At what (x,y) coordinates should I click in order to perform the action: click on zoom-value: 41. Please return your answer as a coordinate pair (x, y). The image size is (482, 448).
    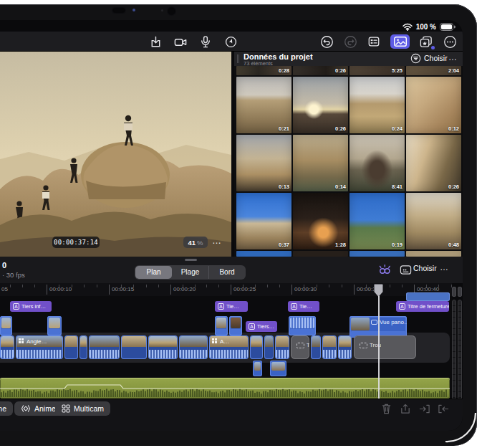
    Looking at the image, I should click on (192, 242).